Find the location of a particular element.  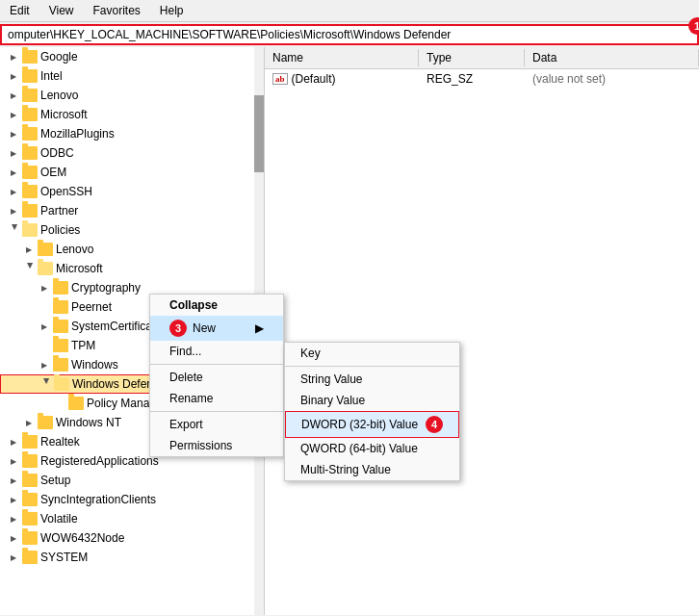

badge-3: 3 is located at coordinates (178, 328).